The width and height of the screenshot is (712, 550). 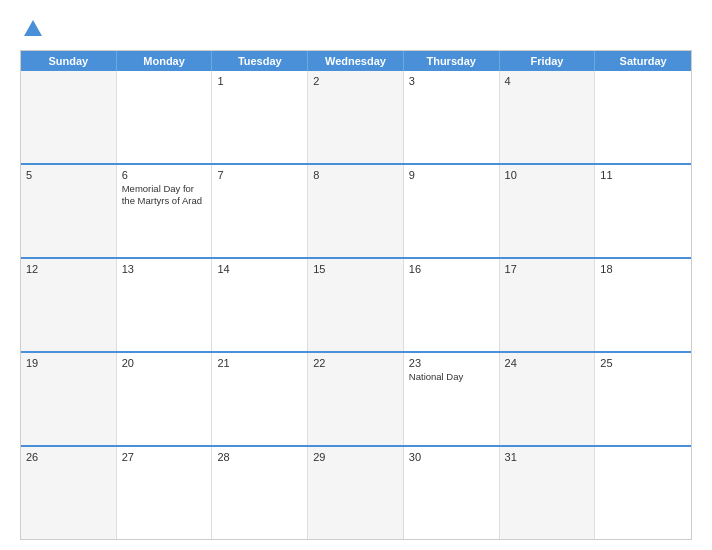 What do you see at coordinates (643, 399) in the screenshot?
I see `day-cell: 25` at bounding box center [643, 399].